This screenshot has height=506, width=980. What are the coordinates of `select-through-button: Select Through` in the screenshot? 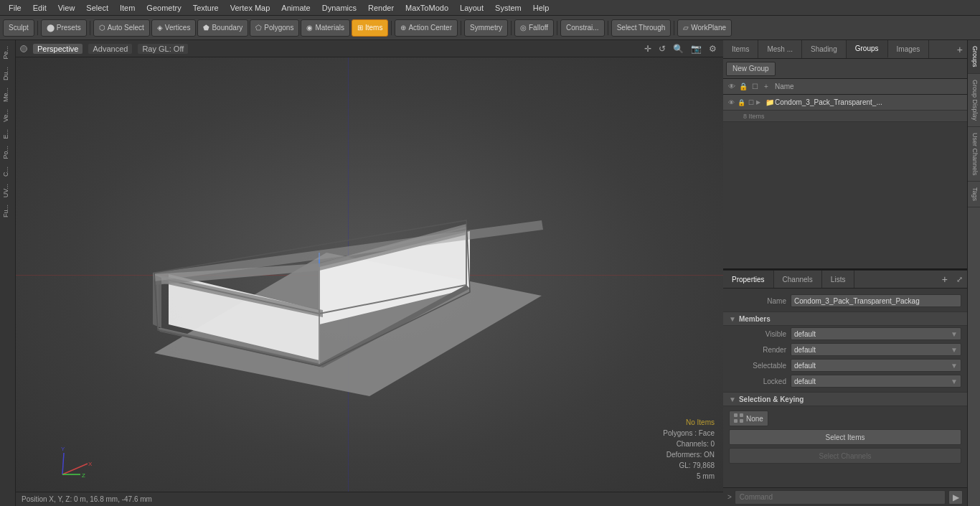 It's located at (641, 28).